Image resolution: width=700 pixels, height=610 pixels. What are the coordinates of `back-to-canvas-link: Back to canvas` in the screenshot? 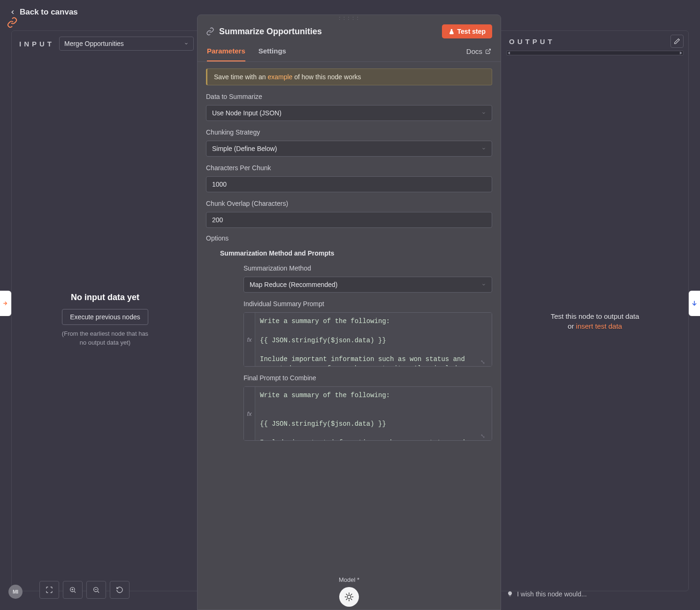 It's located at (44, 12).